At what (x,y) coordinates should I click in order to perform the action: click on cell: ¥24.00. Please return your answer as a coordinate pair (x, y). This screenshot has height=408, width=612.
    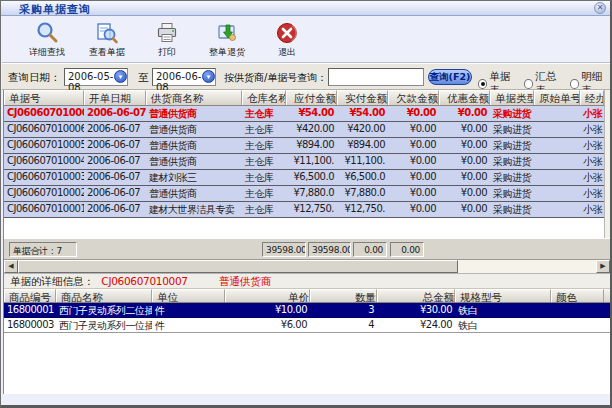
    Looking at the image, I should click on (416, 325).